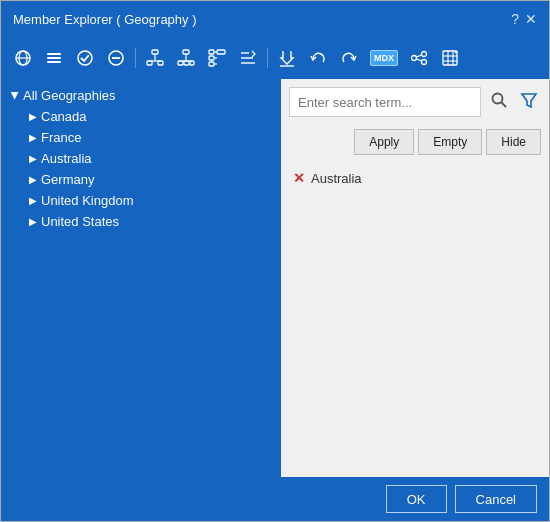 The width and height of the screenshot is (550, 522). Describe the element at coordinates (349, 58) in the screenshot. I see `redo-icon` at that location.